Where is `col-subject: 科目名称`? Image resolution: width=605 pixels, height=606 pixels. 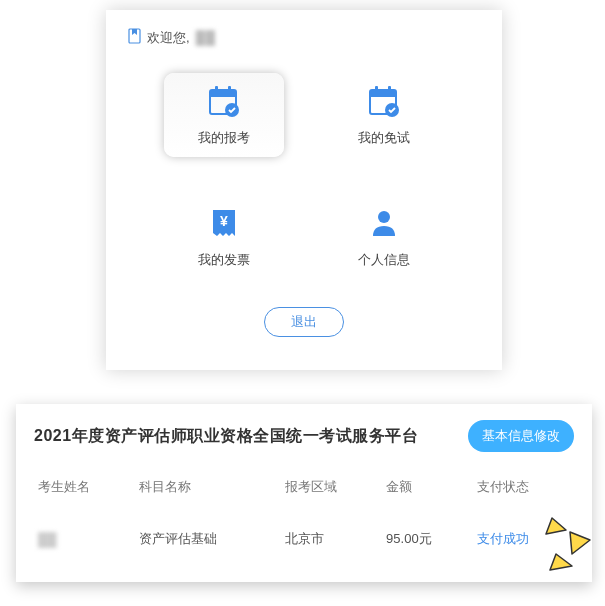 col-subject: 科目名称 is located at coordinates (208, 491).